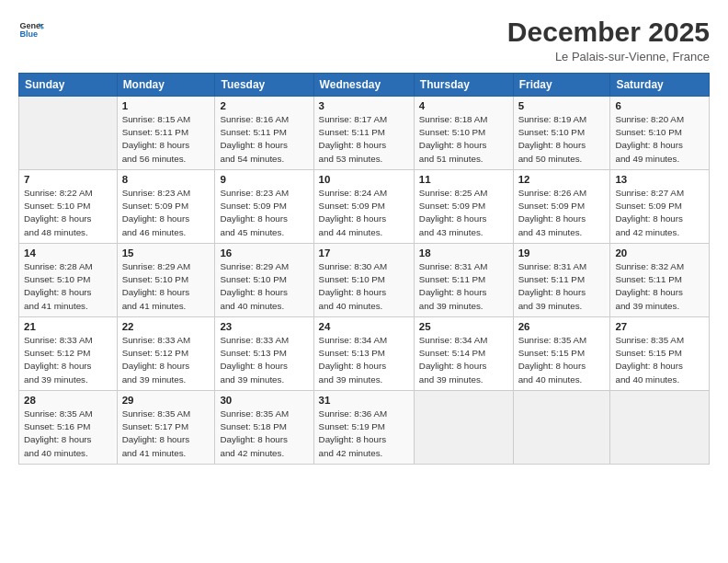  What do you see at coordinates (364, 354) in the screenshot?
I see `week-row-4: 21Sunrise: 8:33 AMSunset: 5:12 PMDayligh…` at bounding box center [364, 354].